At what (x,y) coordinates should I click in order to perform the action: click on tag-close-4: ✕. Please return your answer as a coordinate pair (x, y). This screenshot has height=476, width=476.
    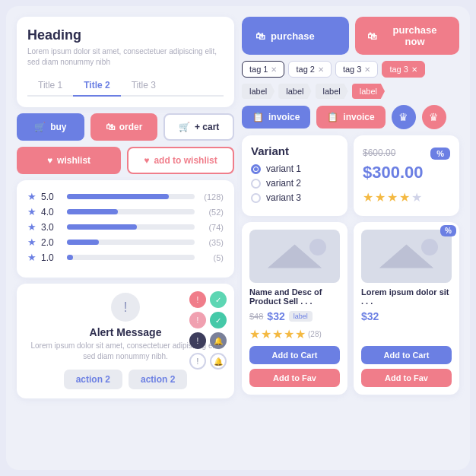
    Looking at the image, I should click on (414, 70).